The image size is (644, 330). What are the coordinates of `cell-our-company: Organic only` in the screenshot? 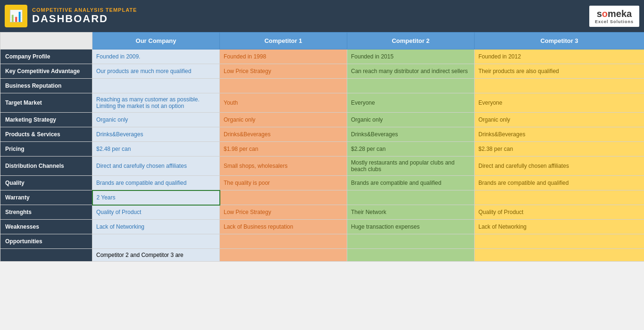 It's located at (156, 120).